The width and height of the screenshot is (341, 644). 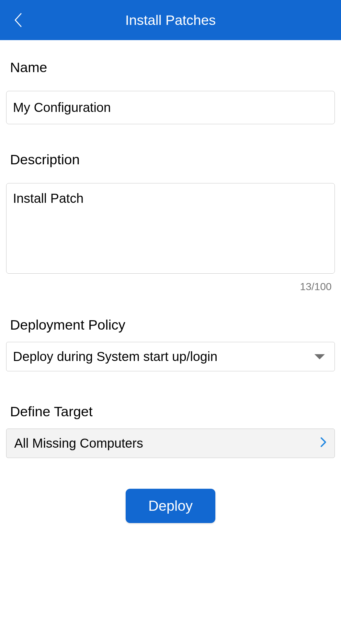 I want to click on chevron-right-icon, so click(x=324, y=443).